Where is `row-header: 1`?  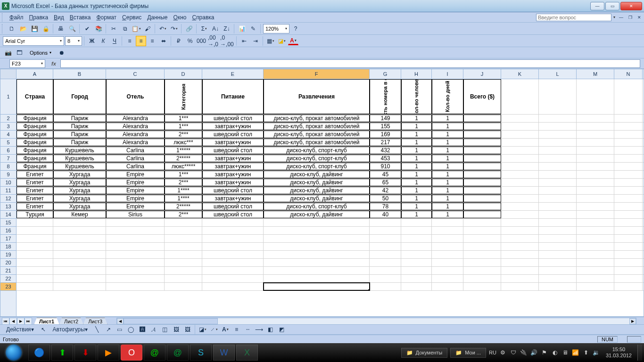
row-header: 1 is located at coordinates (8, 97).